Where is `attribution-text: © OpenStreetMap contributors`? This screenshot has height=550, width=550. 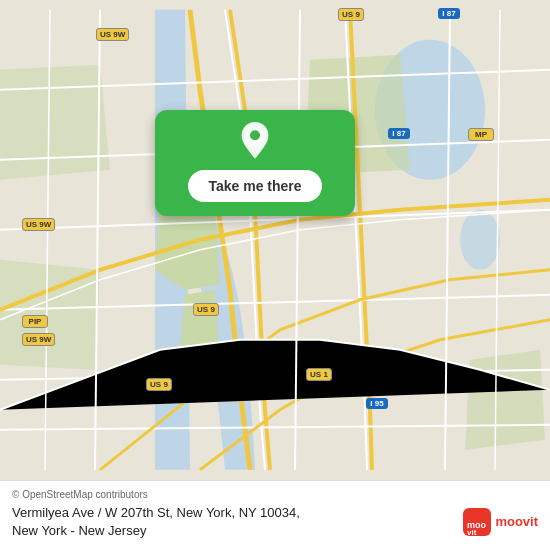
attribution-text: © OpenStreetMap contributors is located at coordinates (275, 494).